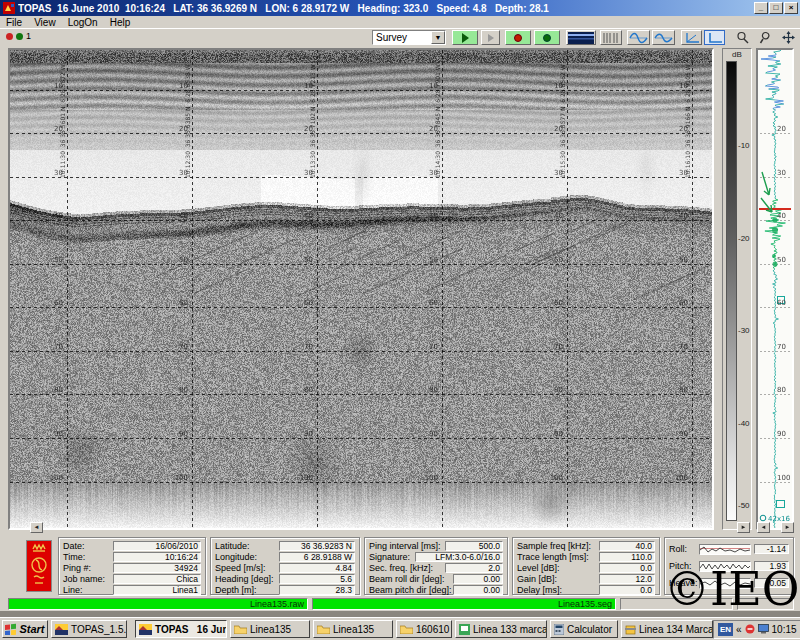 Image resolution: width=800 pixels, height=640 pixels. What do you see at coordinates (776, 8) in the screenshot?
I see `maximize-button: □` at bounding box center [776, 8].